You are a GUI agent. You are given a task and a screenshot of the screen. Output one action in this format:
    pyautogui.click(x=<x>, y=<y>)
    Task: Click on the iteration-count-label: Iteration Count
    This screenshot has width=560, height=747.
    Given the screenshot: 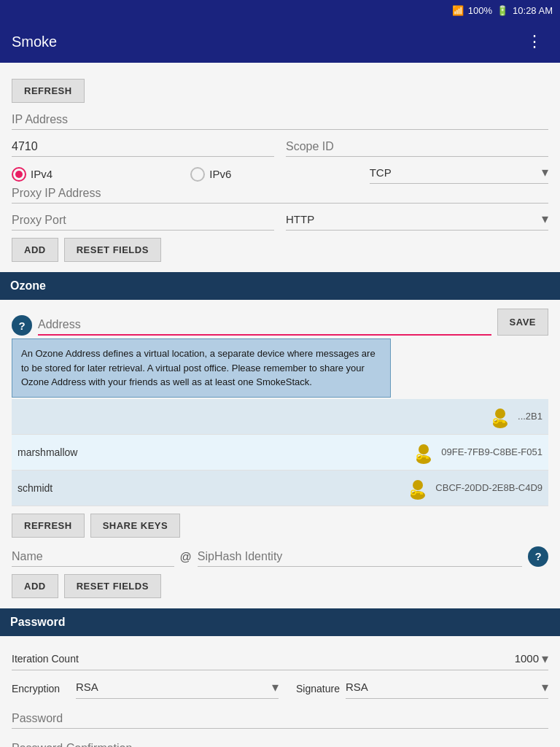 What is the action you would take?
    pyautogui.click(x=45, y=659)
    